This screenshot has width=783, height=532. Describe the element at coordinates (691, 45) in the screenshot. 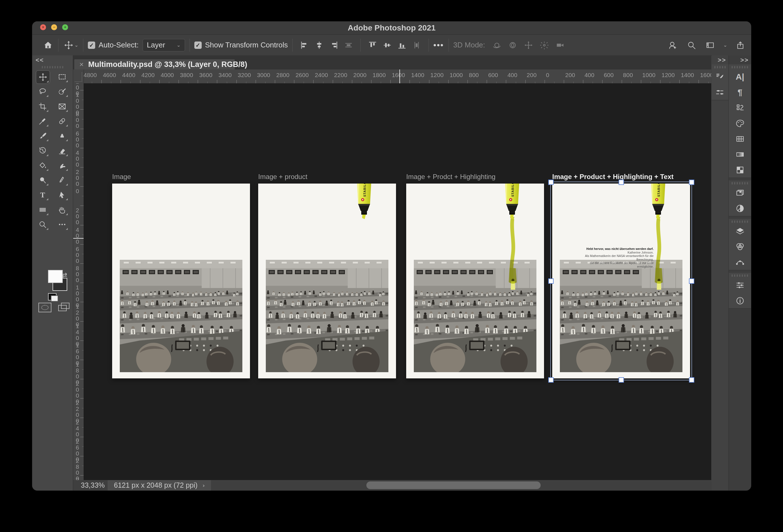

I see `search-icon` at that location.